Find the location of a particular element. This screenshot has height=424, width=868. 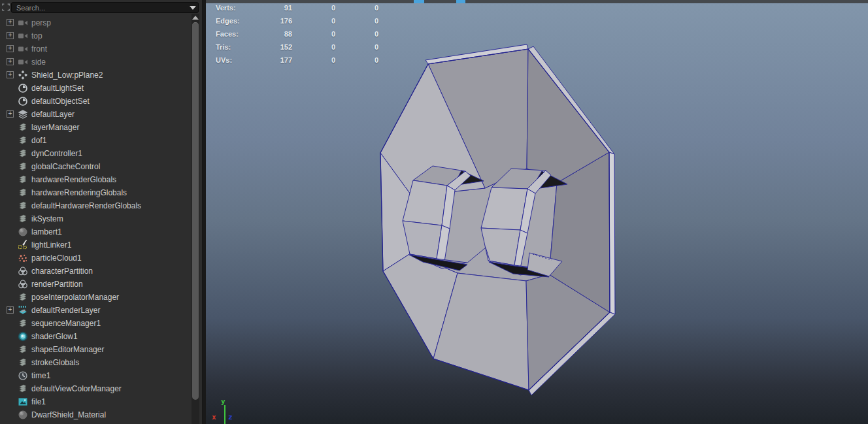

outliner-item-layermanager: layerManager is located at coordinates (95, 127).